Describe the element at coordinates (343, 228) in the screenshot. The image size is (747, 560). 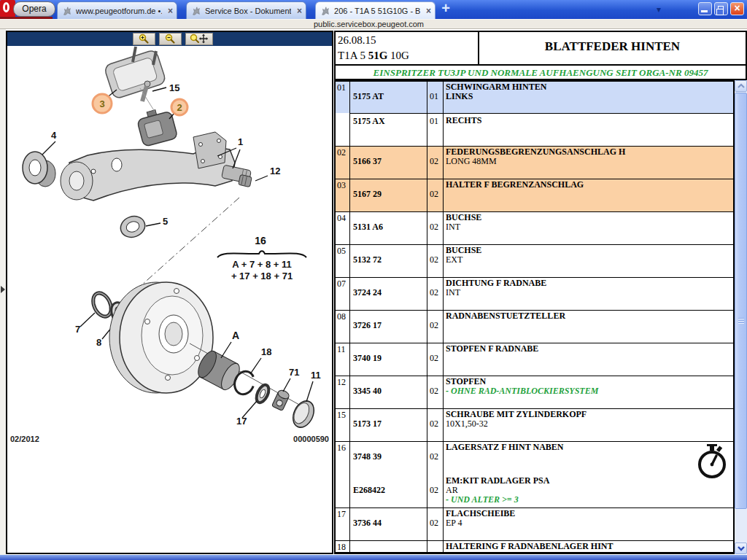
I see `ref-cell: 04` at that location.